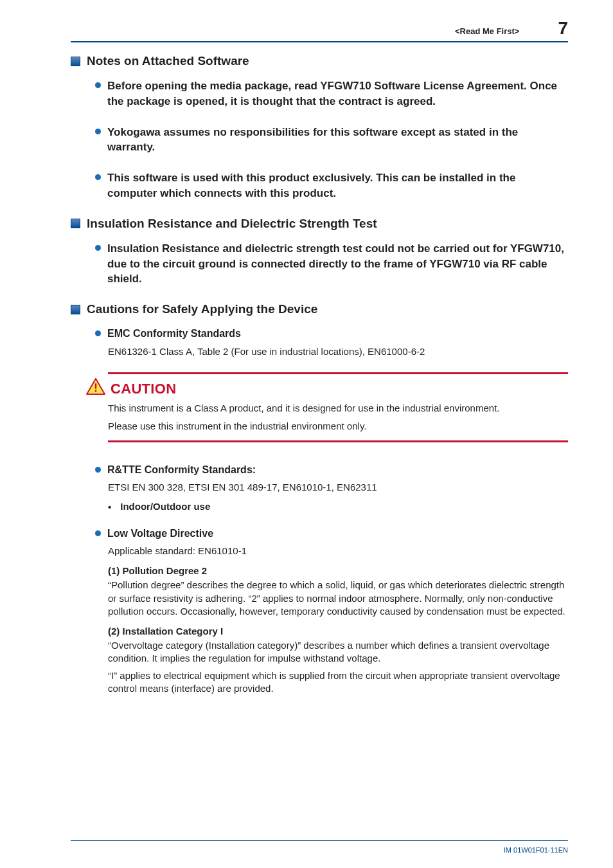 The width and height of the screenshot is (613, 868). Describe the element at coordinates (338, 427) in the screenshot. I see `caution-line-2: Please use this instrument in the indust…` at that location.